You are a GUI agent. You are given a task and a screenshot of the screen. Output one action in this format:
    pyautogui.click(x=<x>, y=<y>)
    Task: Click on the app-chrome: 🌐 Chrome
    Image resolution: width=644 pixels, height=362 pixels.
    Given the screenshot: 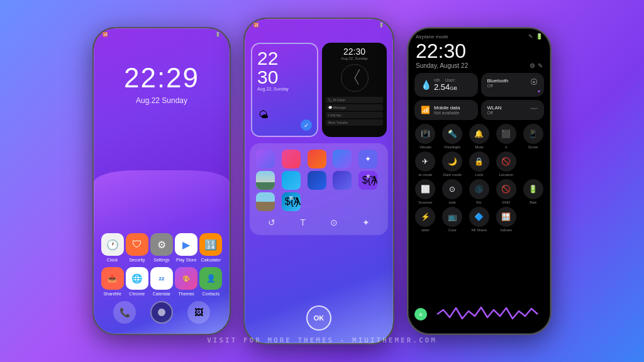 What is the action you would take?
    pyautogui.click(x=137, y=282)
    